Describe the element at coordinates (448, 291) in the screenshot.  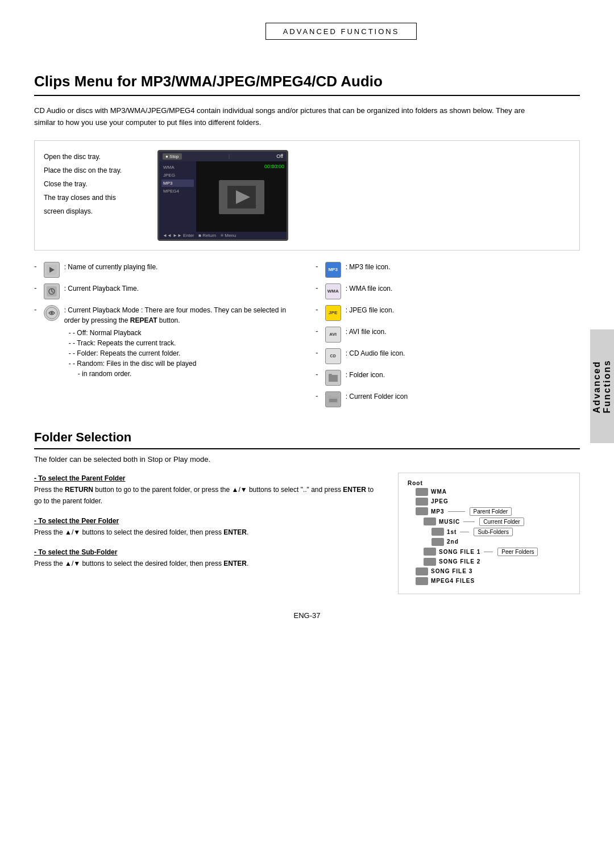
I see `icon-row-wma: - WMA : WMA file icon.` at that location.